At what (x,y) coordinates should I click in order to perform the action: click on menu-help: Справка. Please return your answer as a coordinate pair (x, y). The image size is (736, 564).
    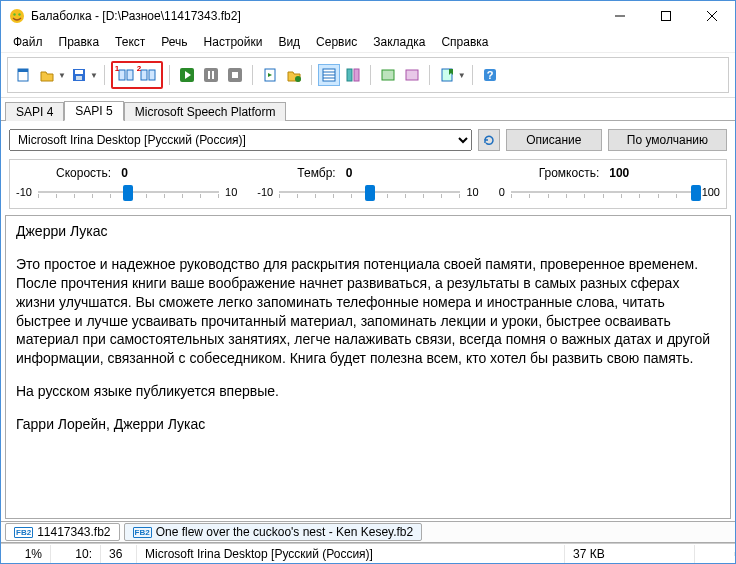
    Looking at the image, I should click on (464, 42).